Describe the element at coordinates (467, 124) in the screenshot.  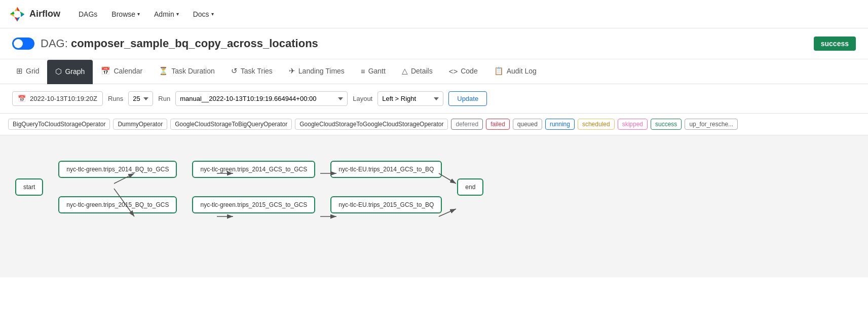
I see `status-tag-deferred: deferred` at that location.